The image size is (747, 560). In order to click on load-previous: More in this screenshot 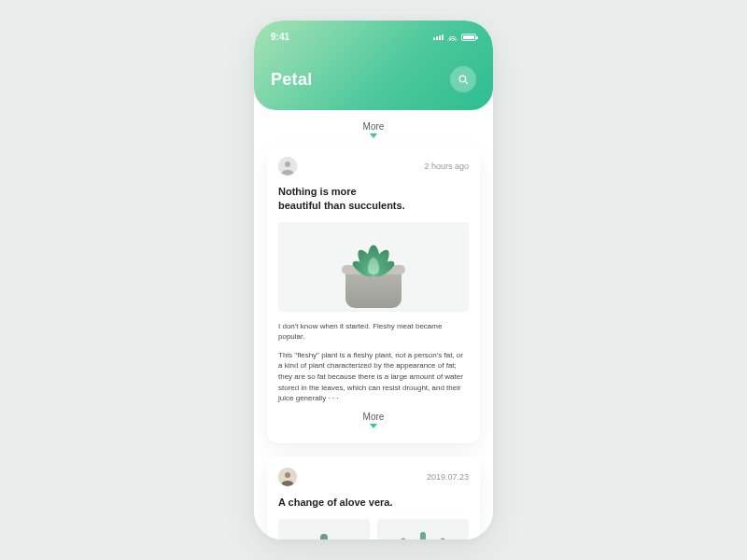, I will do `click(374, 130)`.